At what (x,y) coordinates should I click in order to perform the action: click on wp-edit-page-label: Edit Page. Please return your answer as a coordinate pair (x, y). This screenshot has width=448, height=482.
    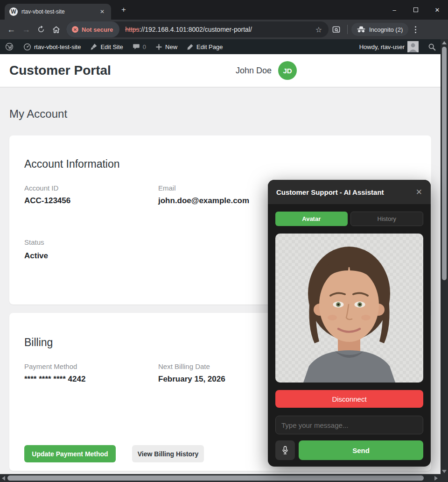
    Looking at the image, I should click on (210, 47).